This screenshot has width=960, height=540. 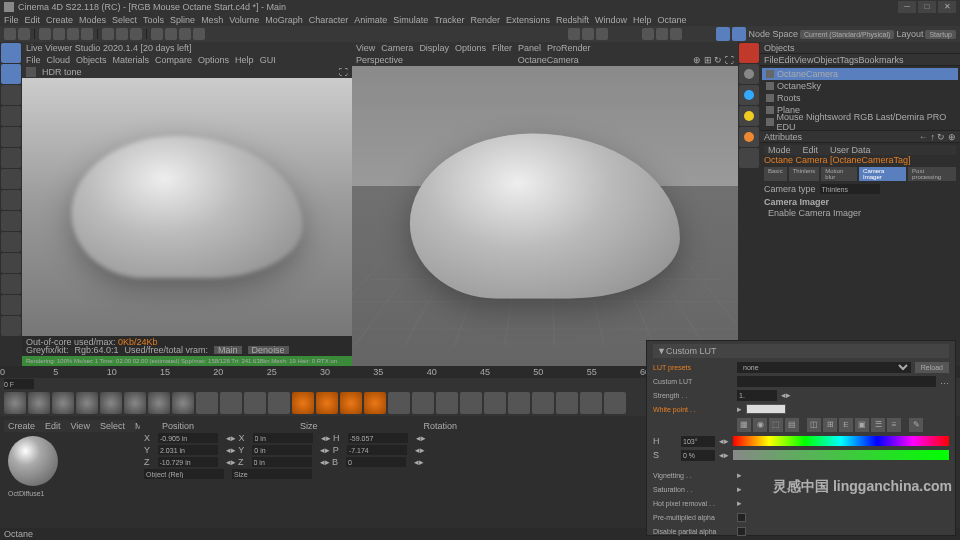 I want to click on snap-tool-icon, so click(x=11, y=179).